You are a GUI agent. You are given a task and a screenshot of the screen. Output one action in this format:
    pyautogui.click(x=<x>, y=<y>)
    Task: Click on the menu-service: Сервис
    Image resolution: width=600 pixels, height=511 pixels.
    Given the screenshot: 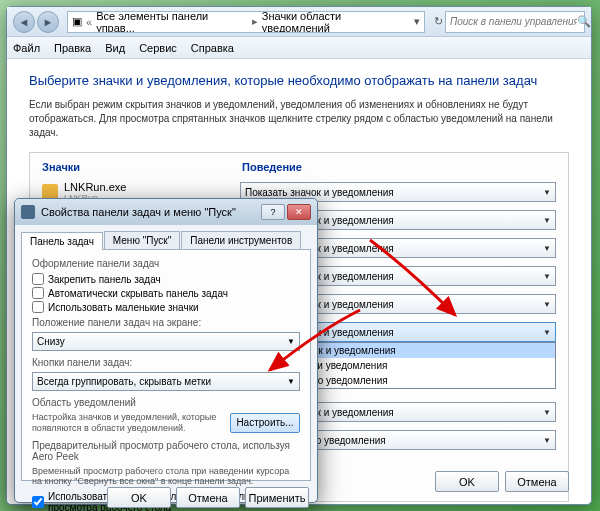 What is the action you would take?
    pyautogui.click(x=158, y=48)
    